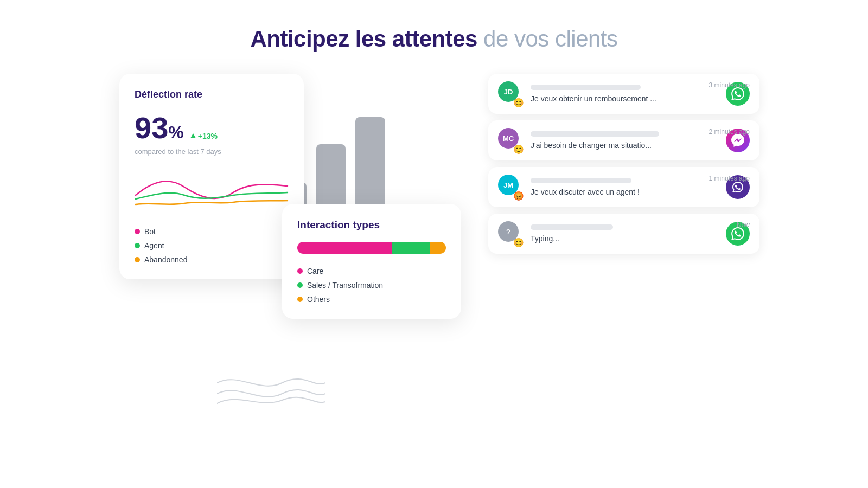  Describe the element at coordinates (212, 246) in the screenshot. I see `legend-agent: Agent` at that location.